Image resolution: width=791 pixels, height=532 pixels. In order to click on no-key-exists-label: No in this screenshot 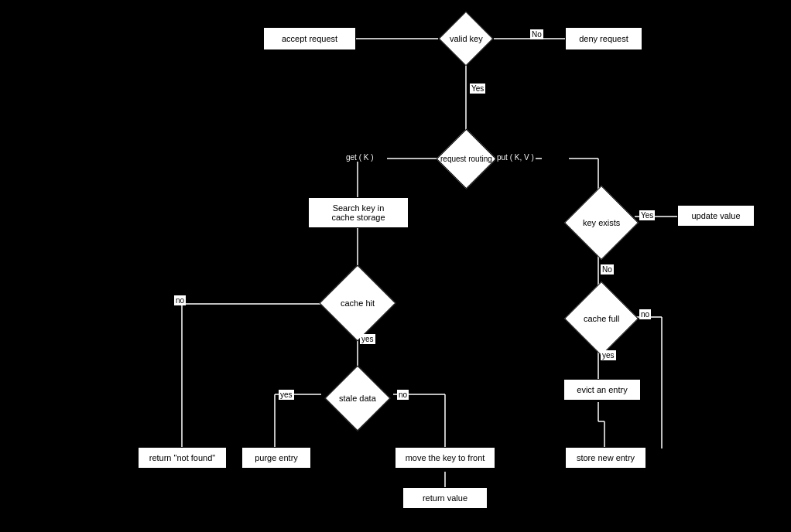, I will do `click(607, 269)`.